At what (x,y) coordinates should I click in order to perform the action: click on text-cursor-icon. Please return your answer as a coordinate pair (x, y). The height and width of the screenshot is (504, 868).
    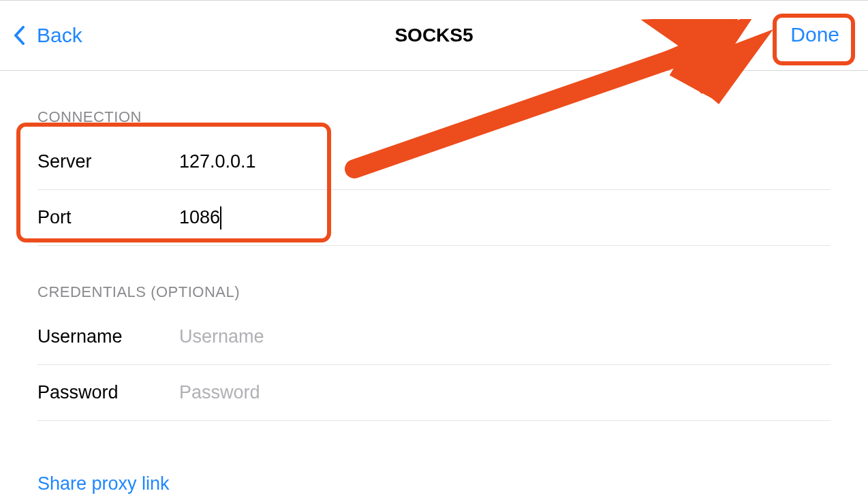
    Looking at the image, I should click on (221, 218).